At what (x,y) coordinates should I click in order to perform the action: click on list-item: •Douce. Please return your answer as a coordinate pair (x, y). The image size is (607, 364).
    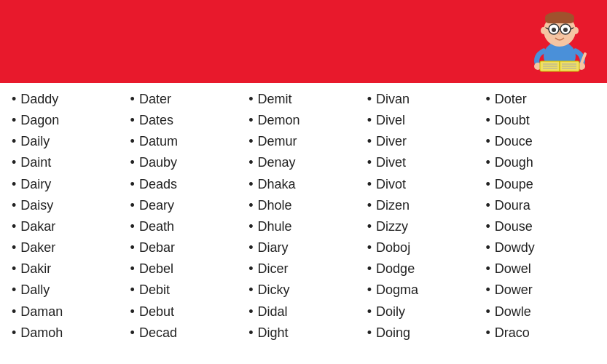
    Looking at the image, I should click on (541, 141).